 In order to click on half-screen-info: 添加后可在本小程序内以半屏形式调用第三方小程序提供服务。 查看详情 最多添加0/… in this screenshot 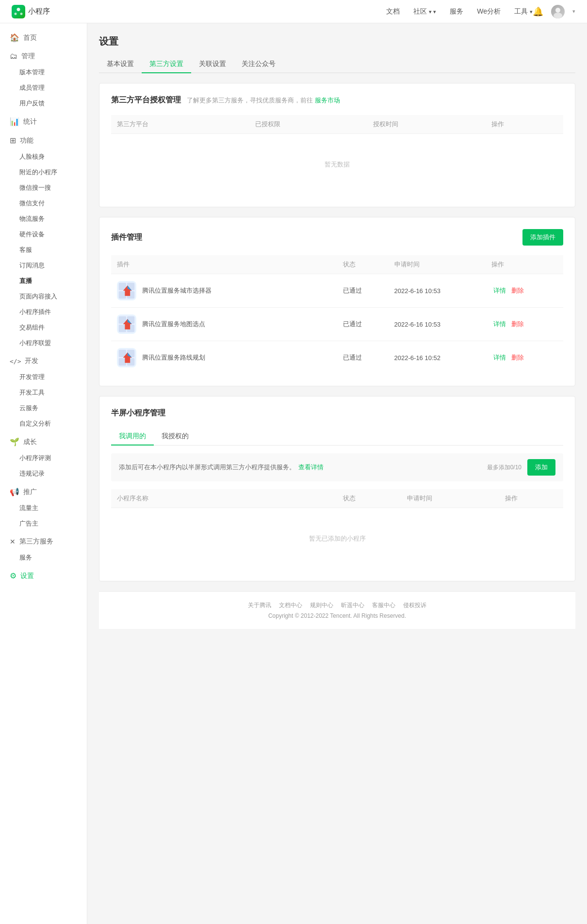, I will do `click(337, 467)`.